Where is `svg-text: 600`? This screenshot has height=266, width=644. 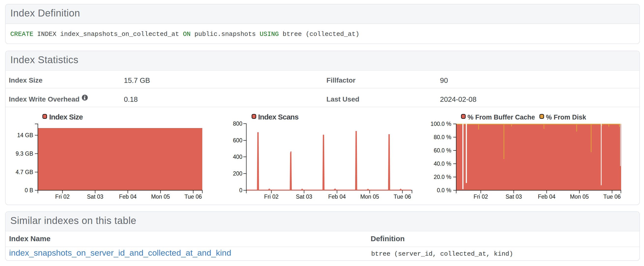
svg-text: 600 is located at coordinates (238, 140).